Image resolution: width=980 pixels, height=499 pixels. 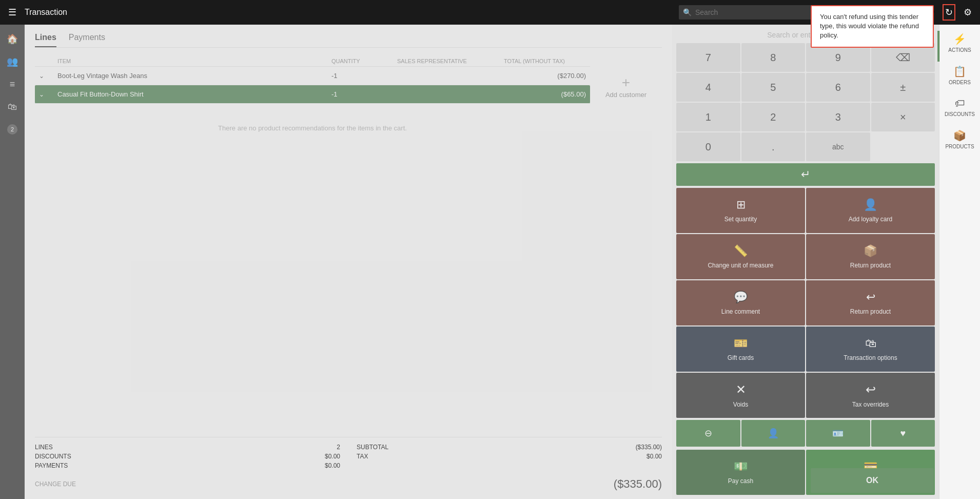 I want to click on gift-cards-label: Gift cards, so click(x=741, y=358).